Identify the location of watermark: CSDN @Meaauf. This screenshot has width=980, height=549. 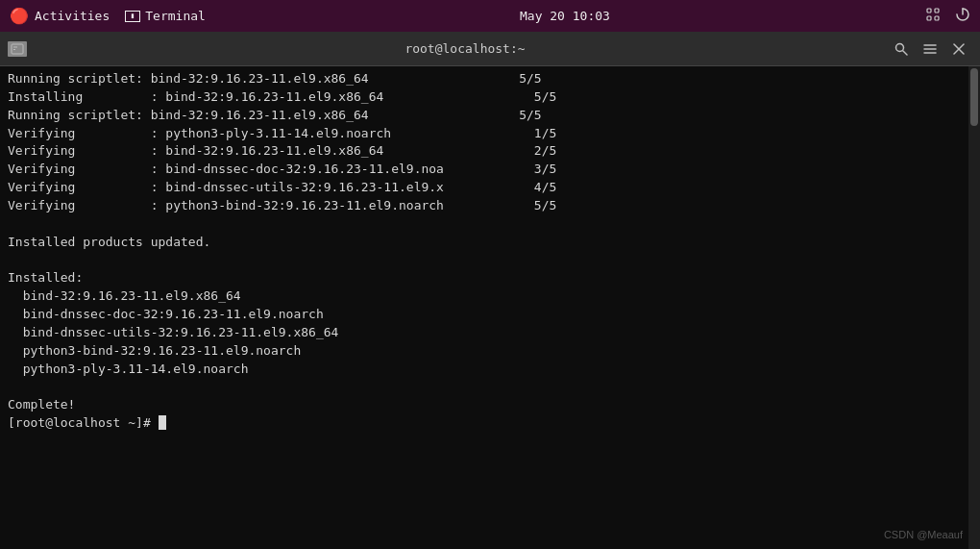
(923, 536).